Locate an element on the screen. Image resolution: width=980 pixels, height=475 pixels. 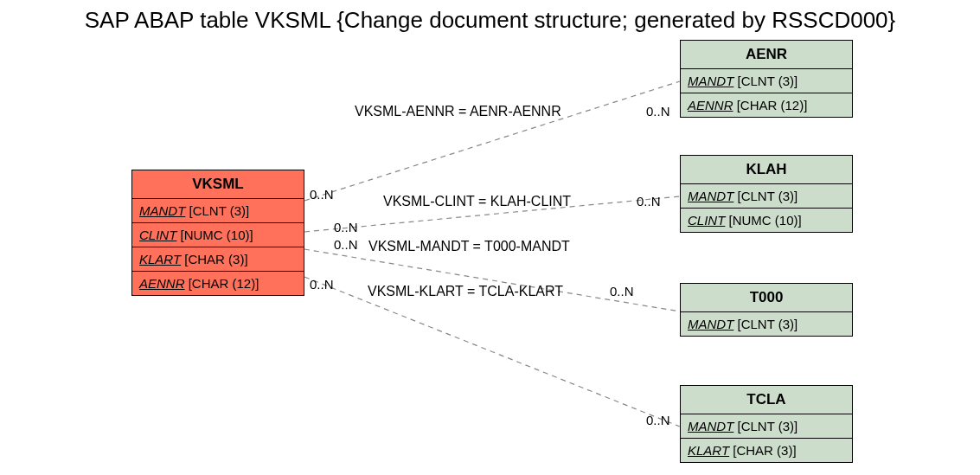
relation-label: VKSML-CLINT = KLAH-CLINT is located at coordinates (477, 202).